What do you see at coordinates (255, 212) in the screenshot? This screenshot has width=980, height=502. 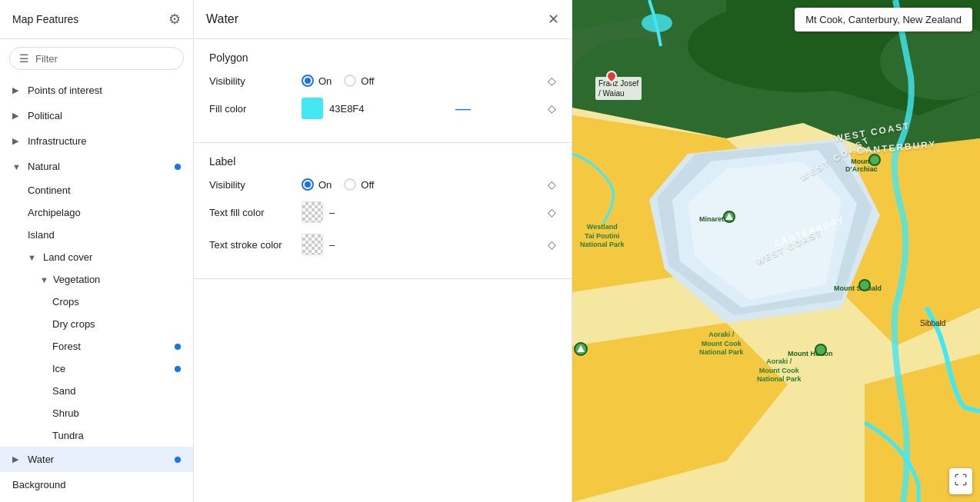 I see `text-fill-label: Text fill color` at bounding box center [255, 212].